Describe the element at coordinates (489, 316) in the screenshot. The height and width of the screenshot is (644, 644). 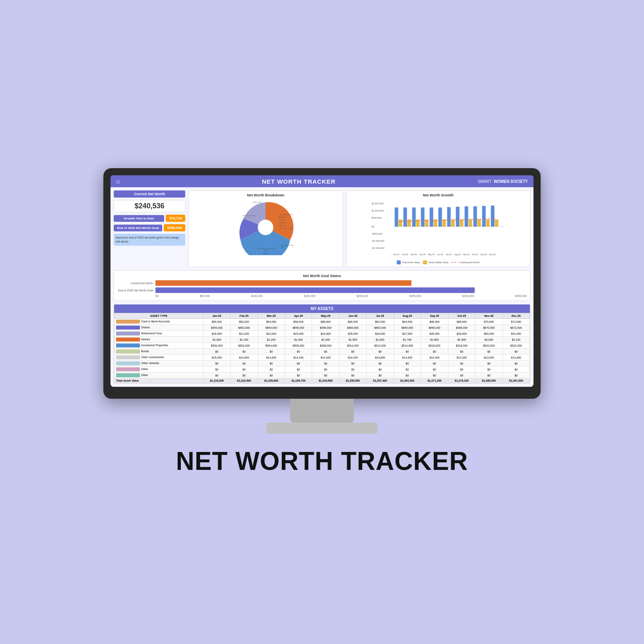
I see `col-nov: Nov-25` at that location.